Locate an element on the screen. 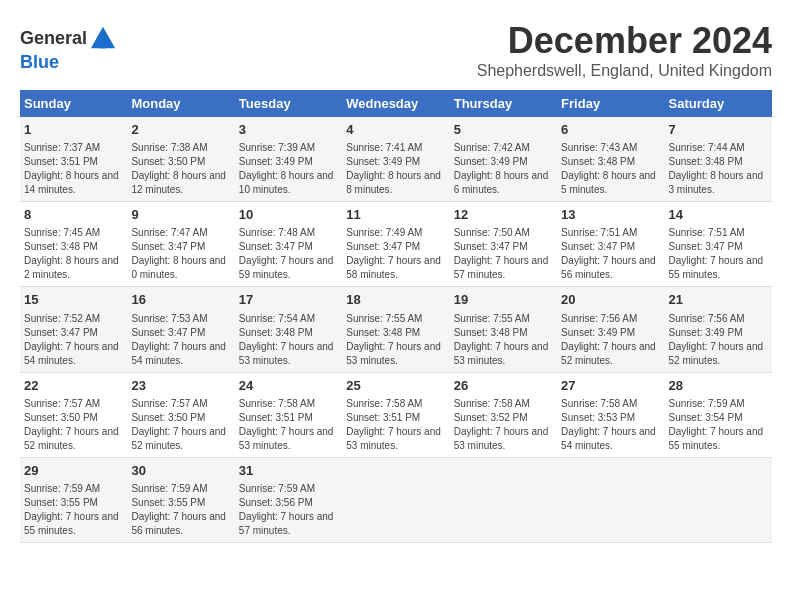 This screenshot has height=612, width=792. day-detail: Sunrise: 7:56 AM Sunset: 3:49 PM Dayligh… is located at coordinates (610, 340).